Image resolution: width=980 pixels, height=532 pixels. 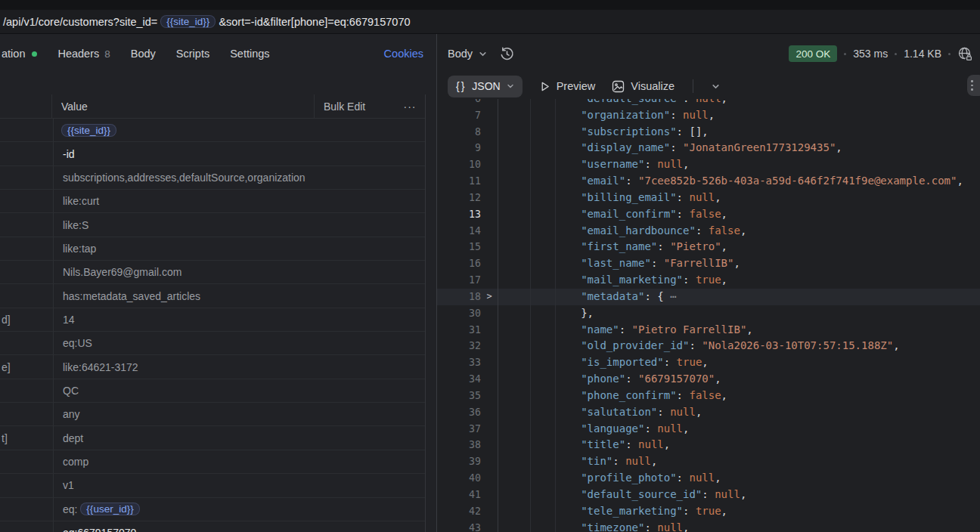 What do you see at coordinates (212, 320) in the screenshot?
I see `param-row: d]14` at bounding box center [212, 320].